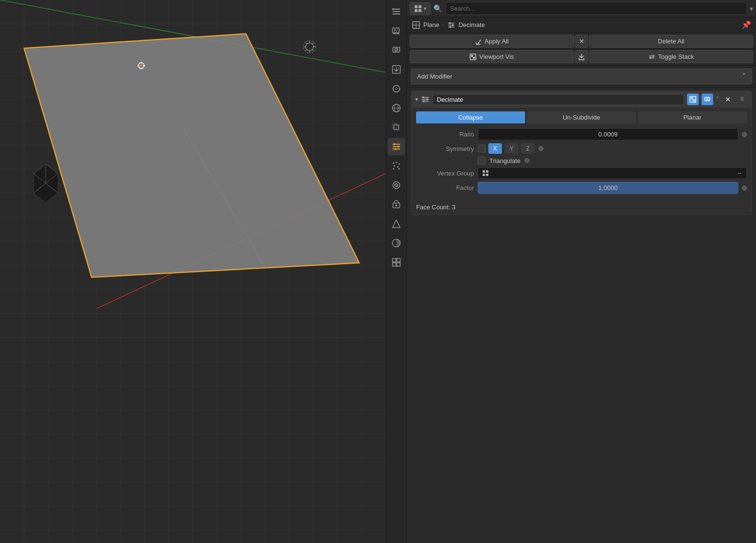  What do you see at coordinates (596, 9) in the screenshot?
I see `search-input` at bounding box center [596, 9].